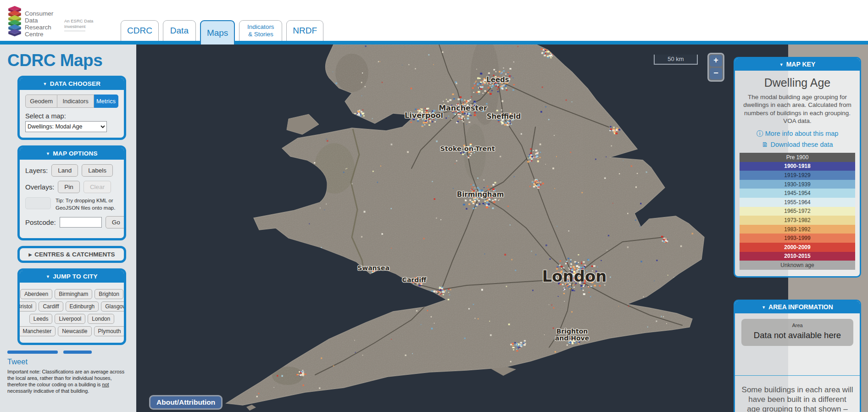  Describe the element at coordinates (716, 73) in the screenshot. I see `zoom-out-button: −` at that location.